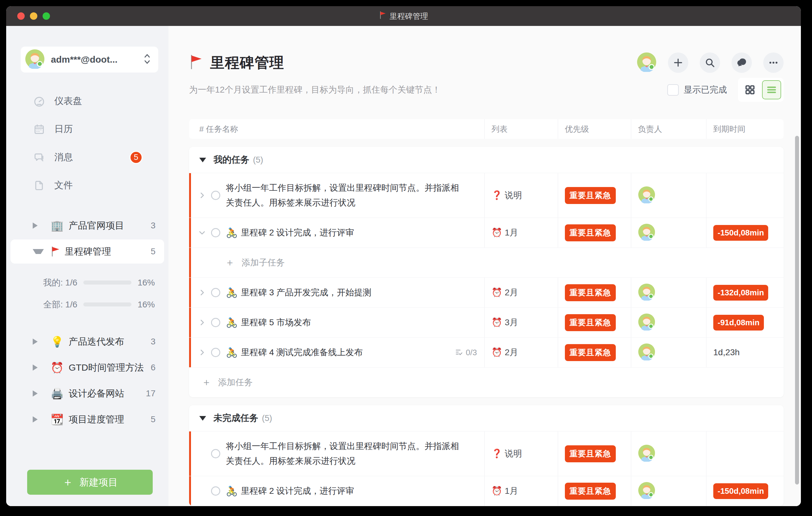 The height and width of the screenshot is (516, 812). I want to click on sidebar-item-2: 消息 5, so click(87, 157).